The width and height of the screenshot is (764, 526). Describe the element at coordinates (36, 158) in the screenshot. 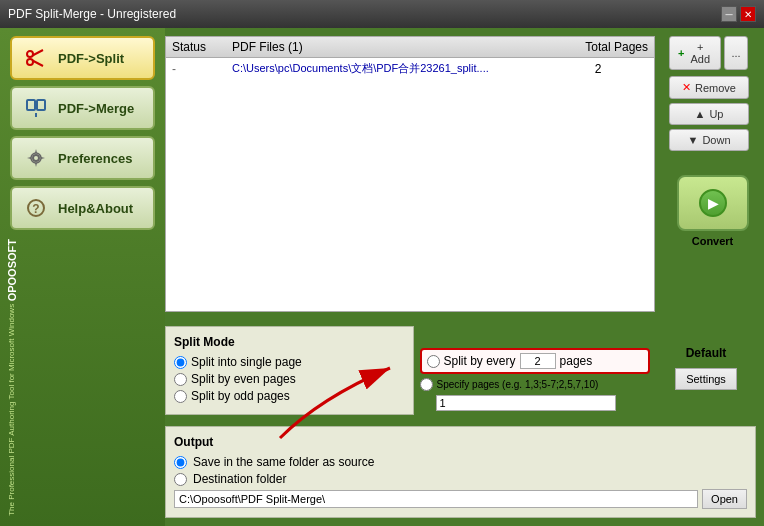

I see `gear-icon` at that location.